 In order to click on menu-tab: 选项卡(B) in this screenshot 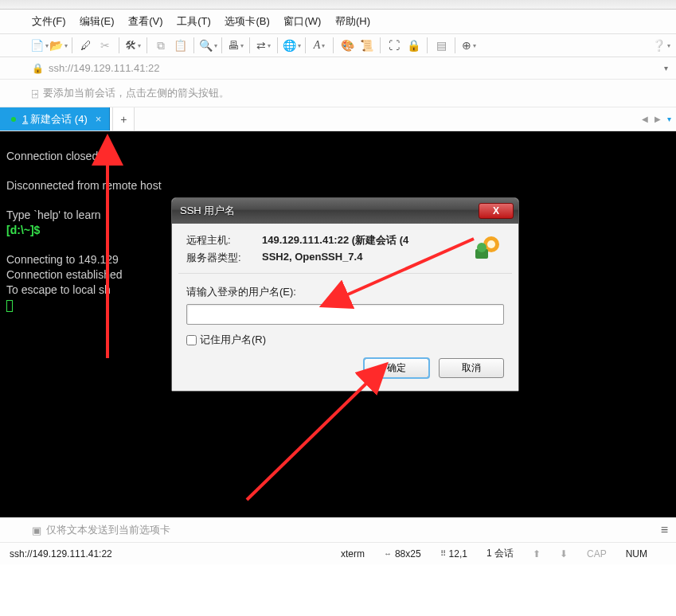, I will do `click(247, 21)`.